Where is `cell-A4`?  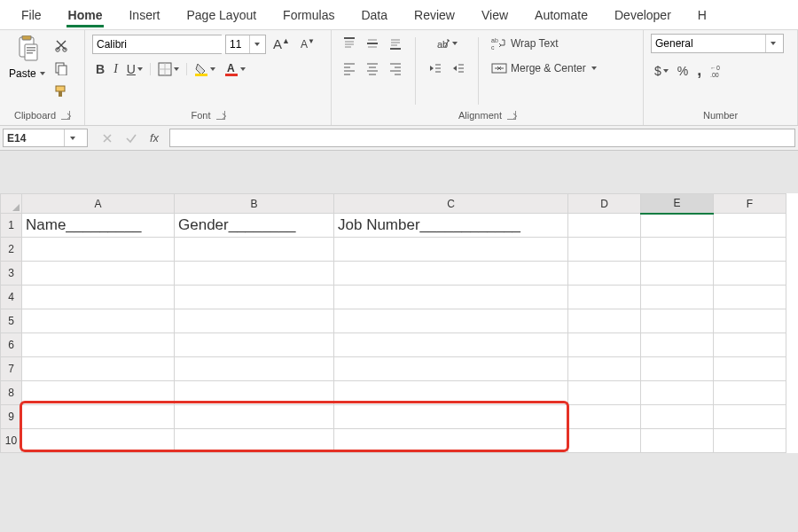 cell-A4 is located at coordinates (98, 298).